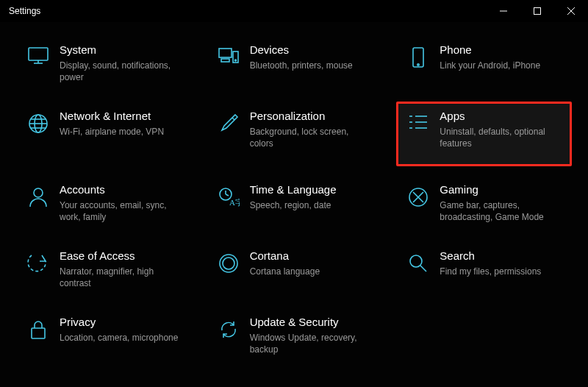 Image resolution: width=588 pixels, height=387 pixels. I want to click on category-cortana: Cortana Cortana language, so click(294, 270).